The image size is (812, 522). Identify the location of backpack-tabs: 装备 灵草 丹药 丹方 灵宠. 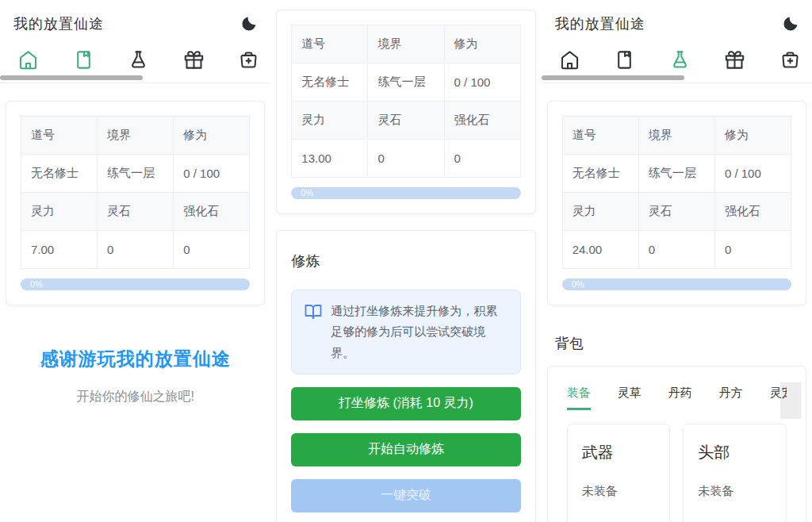
(677, 398).